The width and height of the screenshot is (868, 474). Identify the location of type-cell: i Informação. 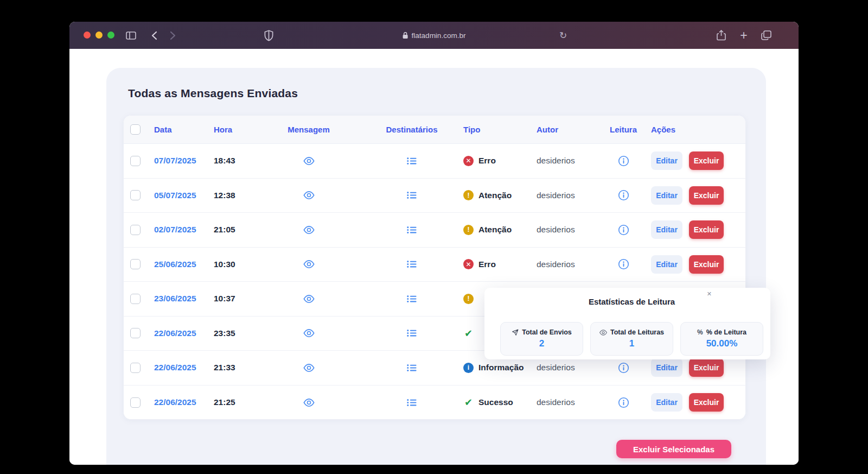
(500, 368).